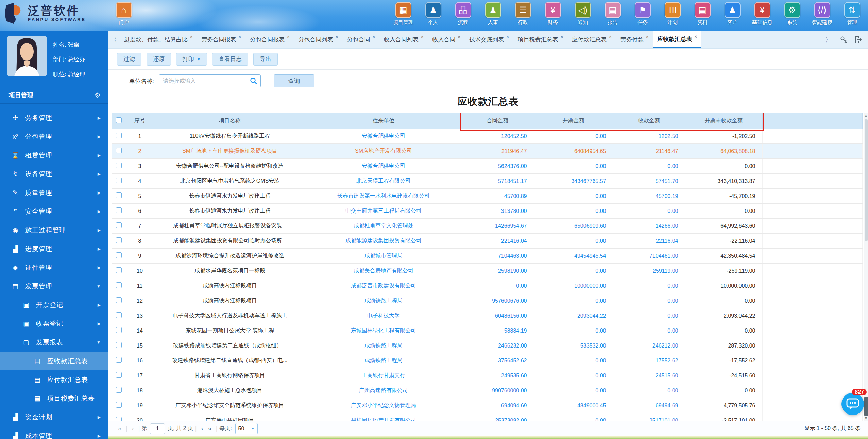 The image size is (868, 439). I want to click on cell-received-amount: 7104461.00, so click(649, 256).